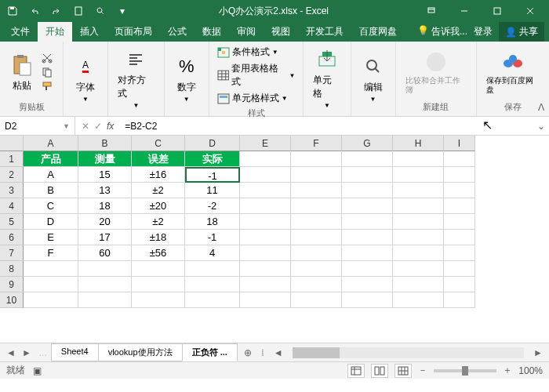 This screenshot has width=549, height=392. Describe the element at coordinates (530, 371) in the screenshot. I see `zoom-level: 100%` at that location.